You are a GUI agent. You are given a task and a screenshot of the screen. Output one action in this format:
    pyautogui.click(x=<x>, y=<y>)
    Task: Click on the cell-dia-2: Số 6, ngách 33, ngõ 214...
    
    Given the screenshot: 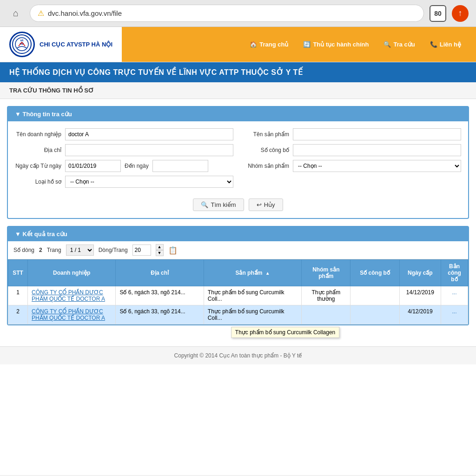 What is the action you would take?
    pyautogui.click(x=160, y=315)
    